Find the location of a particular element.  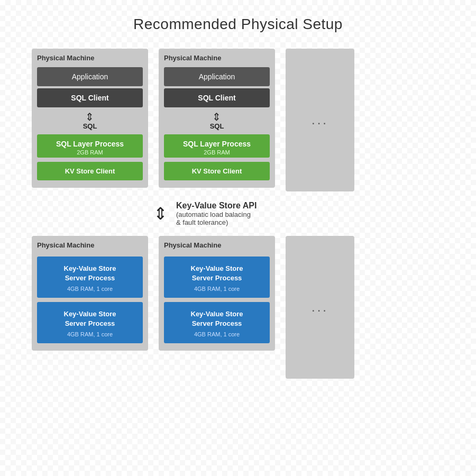

bottom-dots-placeholder: ... is located at coordinates (320, 307).